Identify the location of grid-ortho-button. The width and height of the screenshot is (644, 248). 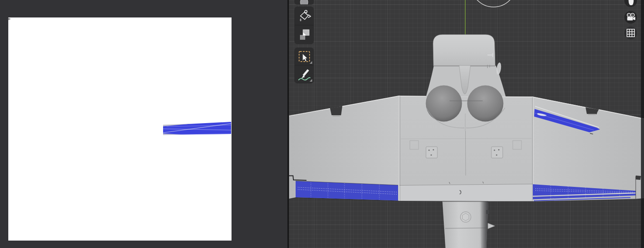
(630, 33).